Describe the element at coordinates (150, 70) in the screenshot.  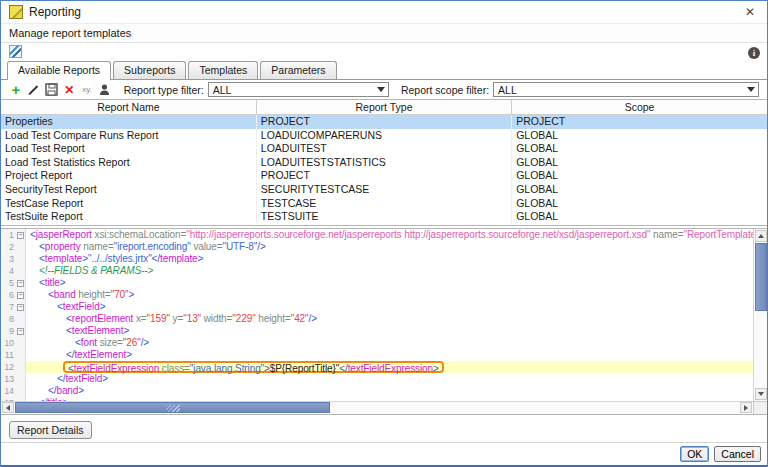
I see `tab-subreports: Subreports` at that location.